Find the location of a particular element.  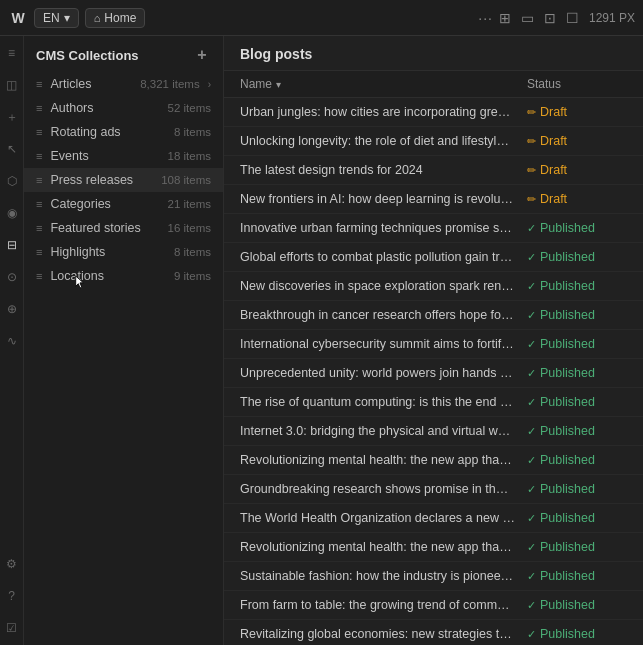

row-name: New frontiers in AI: how deep learning i… is located at coordinates (384, 199).